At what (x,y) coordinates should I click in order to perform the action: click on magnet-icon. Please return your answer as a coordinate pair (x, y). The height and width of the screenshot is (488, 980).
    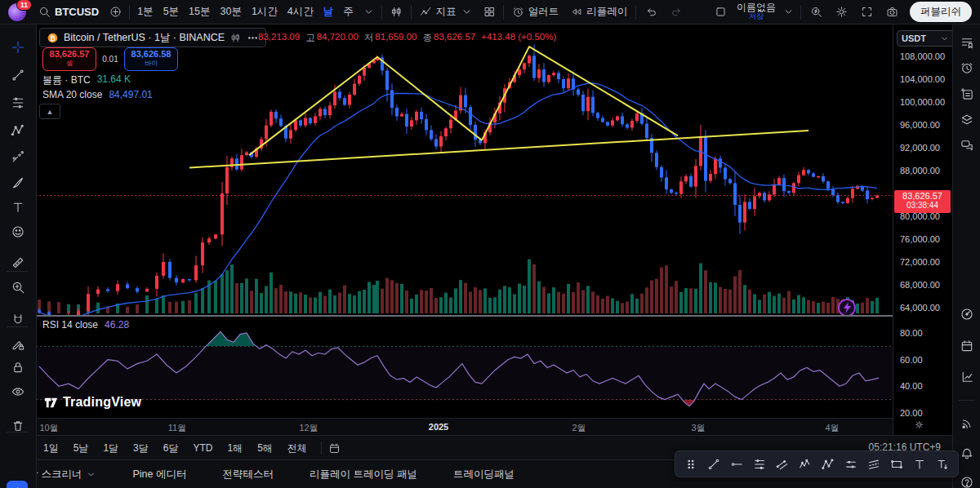
    Looking at the image, I should click on (18, 320).